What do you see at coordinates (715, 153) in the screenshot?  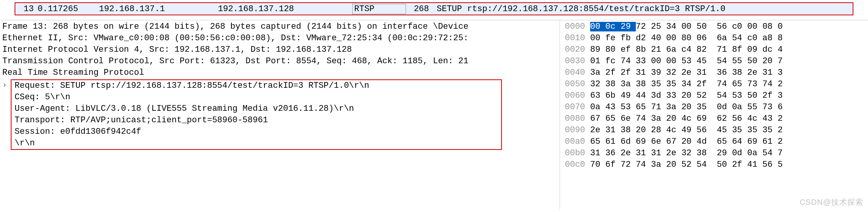 I see `hex-row: 00b031 36 2e 31 31 2e 32 38 29 0d 0a 54 …` at bounding box center [715, 153].